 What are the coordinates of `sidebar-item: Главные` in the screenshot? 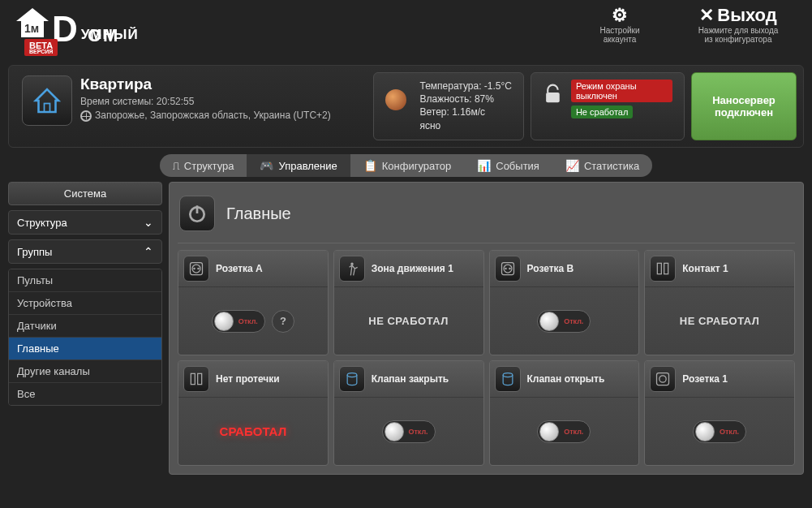 It's located at (85, 349).